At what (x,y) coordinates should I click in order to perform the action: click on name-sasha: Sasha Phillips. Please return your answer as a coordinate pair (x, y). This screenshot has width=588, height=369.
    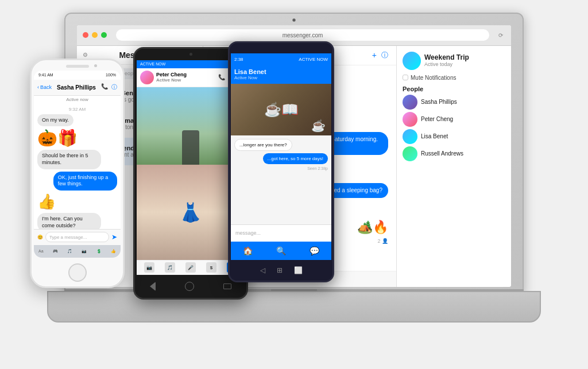
    Looking at the image, I should click on (439, 102).